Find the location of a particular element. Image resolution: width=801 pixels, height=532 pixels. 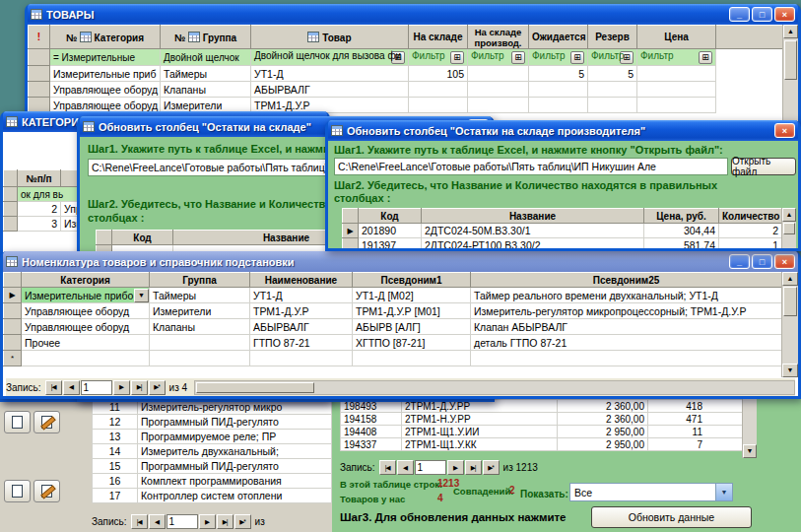

alias1-cell: УТ1-Д [М02] is located at coordinates (412, 296).